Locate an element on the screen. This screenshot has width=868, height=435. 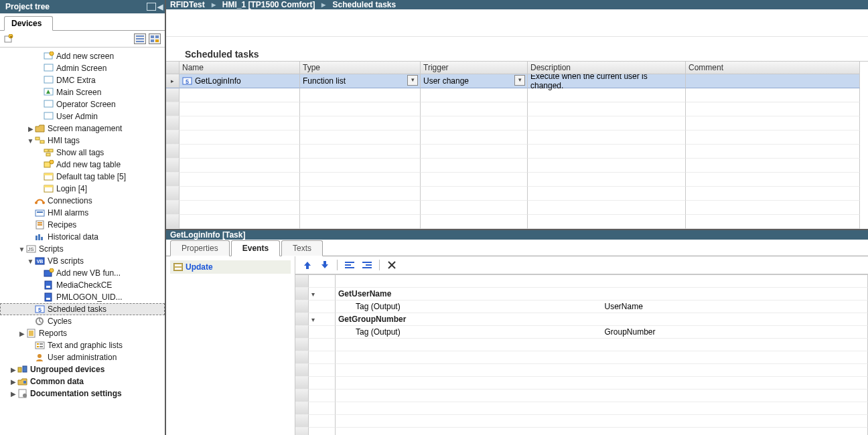
pane-layout-icon is located at coordinates (151, 7).